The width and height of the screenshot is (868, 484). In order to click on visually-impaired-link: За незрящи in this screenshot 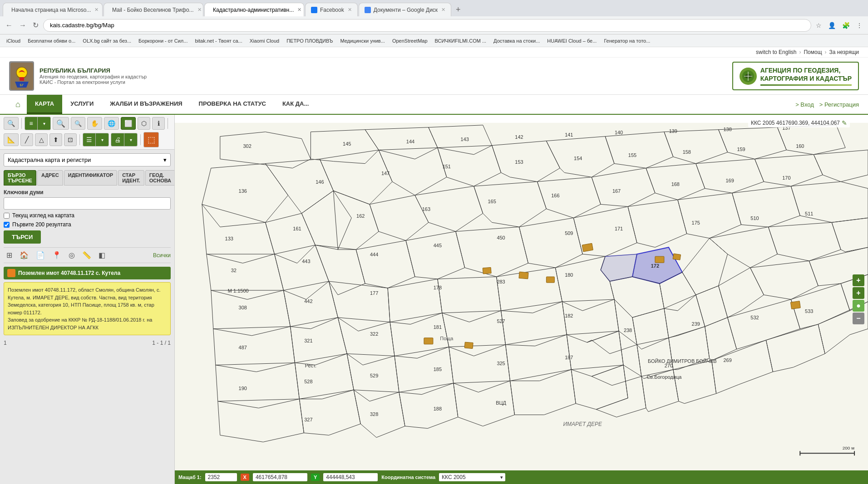, I will do `click(844, 52)`.